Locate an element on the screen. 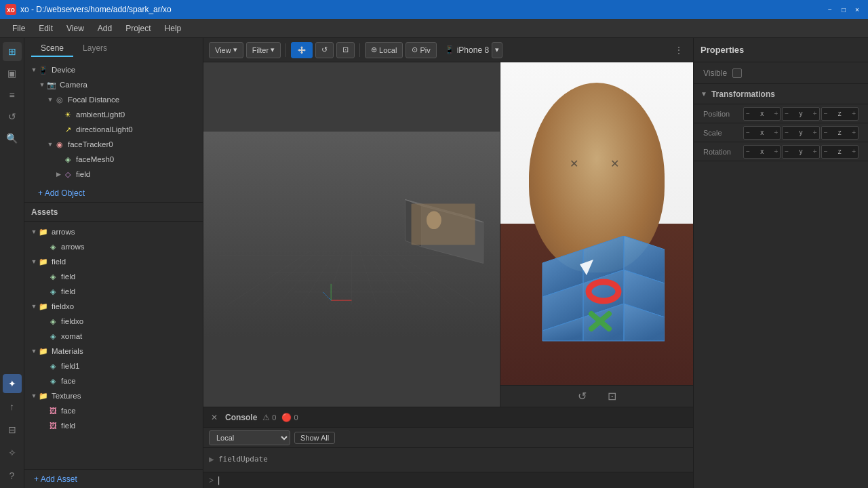  position-z-field: − z + is located at coordinates (840, 114).